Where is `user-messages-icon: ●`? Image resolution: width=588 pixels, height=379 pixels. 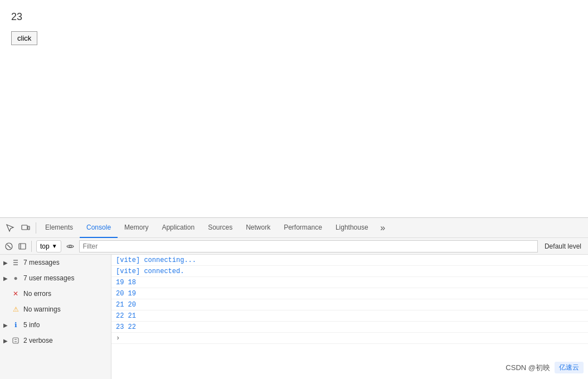
user-messages-icon: ● is located at coordinates (16, 278).